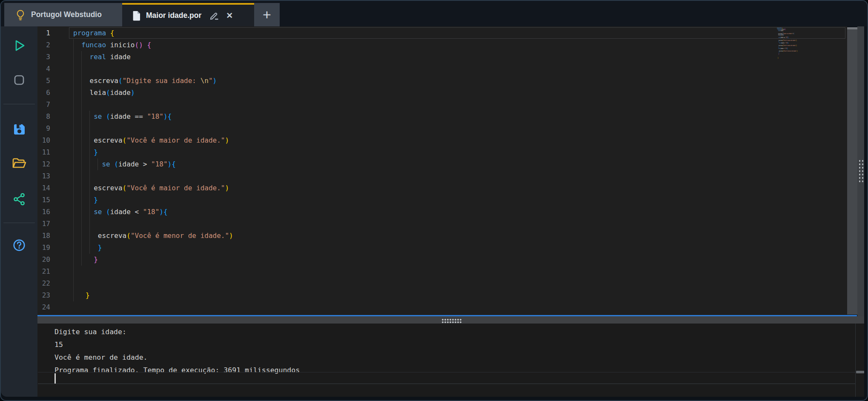 Image resolution: width=868 pixels, height=401 pixels. I want to click on line-number: 21, so click(44, 272).